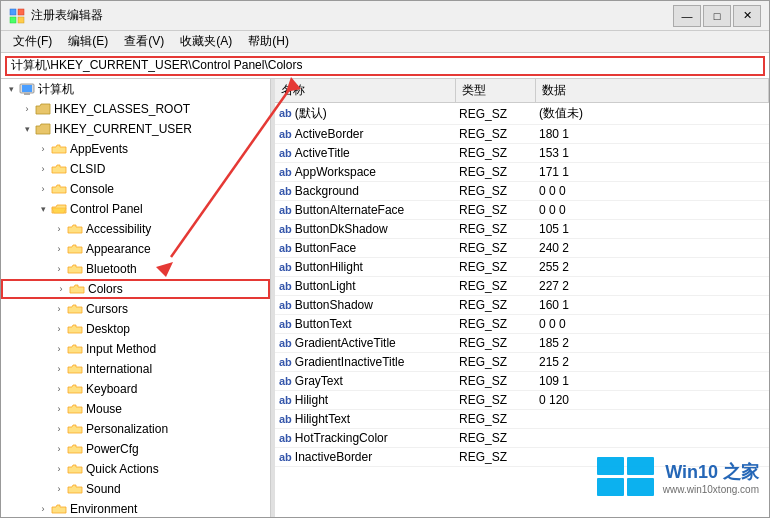 This screenshot has height=518, width=770. What do you see at coordinates (522, 192) in the screenshot?
I see `table-row: abBackgroundREG_SZ0 0 0` at bounding box center [522, 192].